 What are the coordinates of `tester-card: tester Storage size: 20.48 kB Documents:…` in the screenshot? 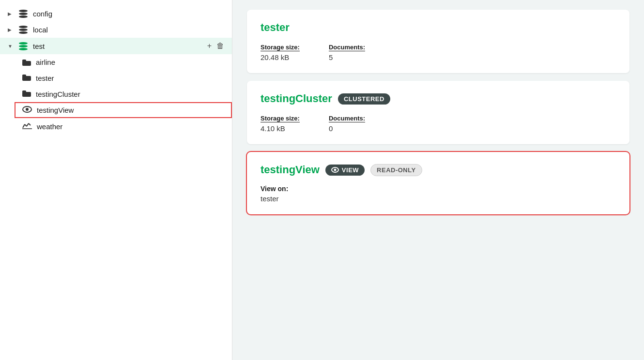 It's located at (438, 42).